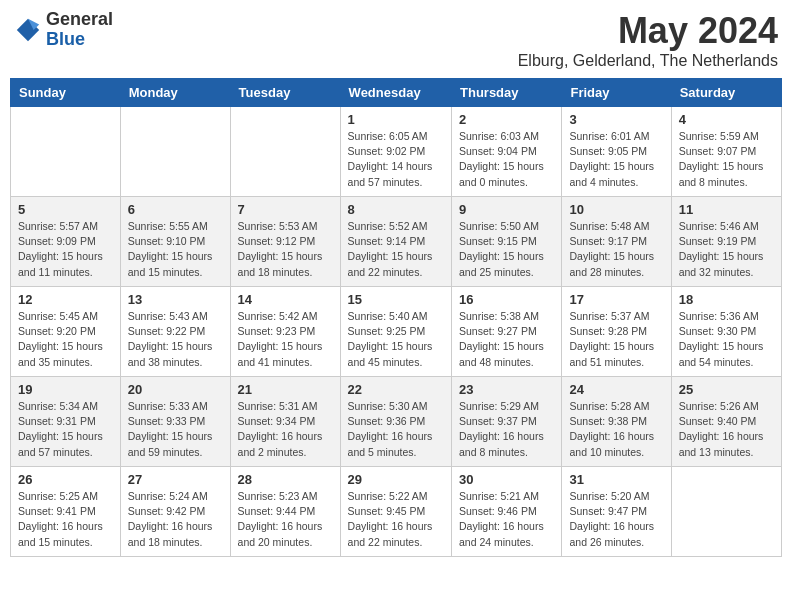 Image resolution: width=792 pixels, height=612 pixels. What do you see at coordinates (726, 332) in the screenshot?
I see `calendar-cell: 18Sunrise: 5:36 AM Sunset: 9:30 PM Dayli…` at bounding box center [726, 332].